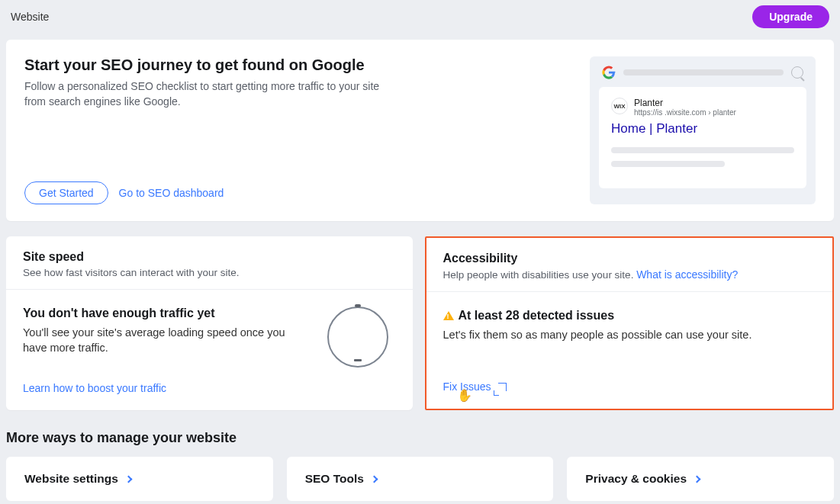  I want to click on warning-icon, so click(449, 316).